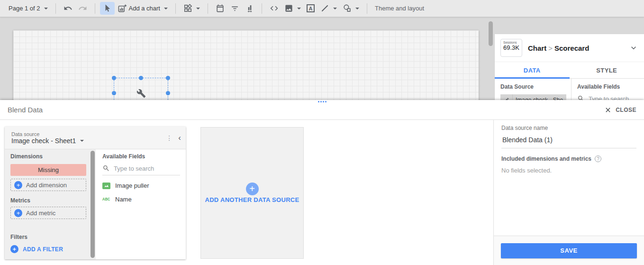 Image resolution: width=644 pixels, height=265 pixels. Describe the element at coordinates (82, 9) in the screenshot. I see `redo-button` at that location.